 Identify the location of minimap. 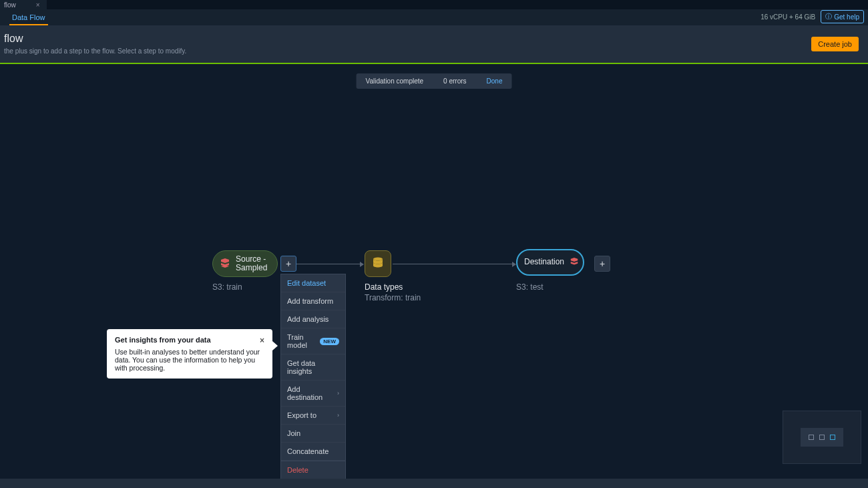
(822, 437).